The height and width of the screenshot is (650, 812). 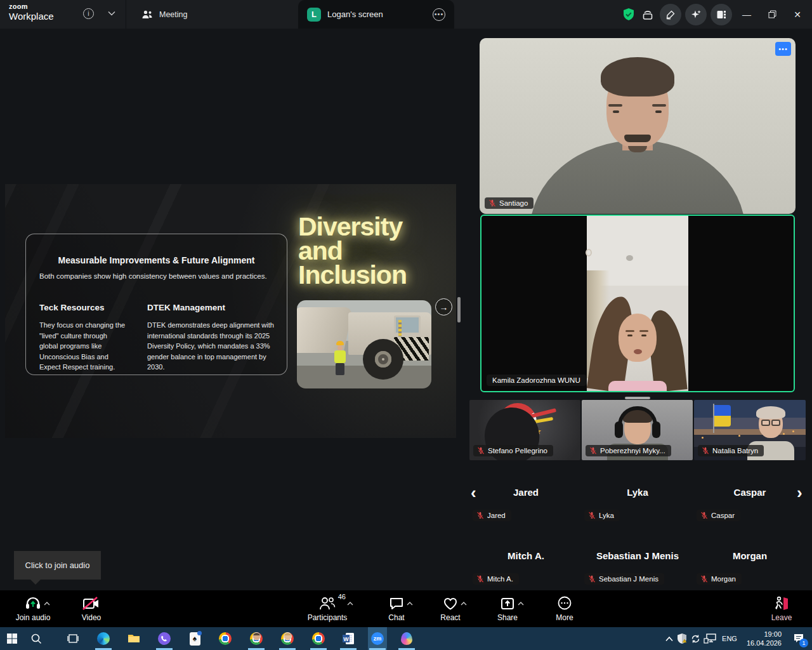 I want to click on join-audio-label: Join audio, so click(x=33, y=618).